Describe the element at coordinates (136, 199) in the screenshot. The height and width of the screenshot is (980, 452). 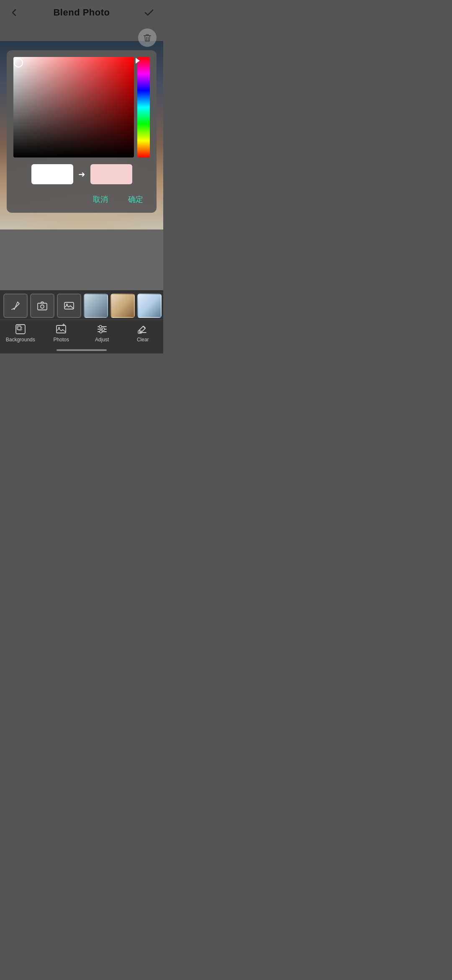
I see `confirm-button: 确定` at that location.